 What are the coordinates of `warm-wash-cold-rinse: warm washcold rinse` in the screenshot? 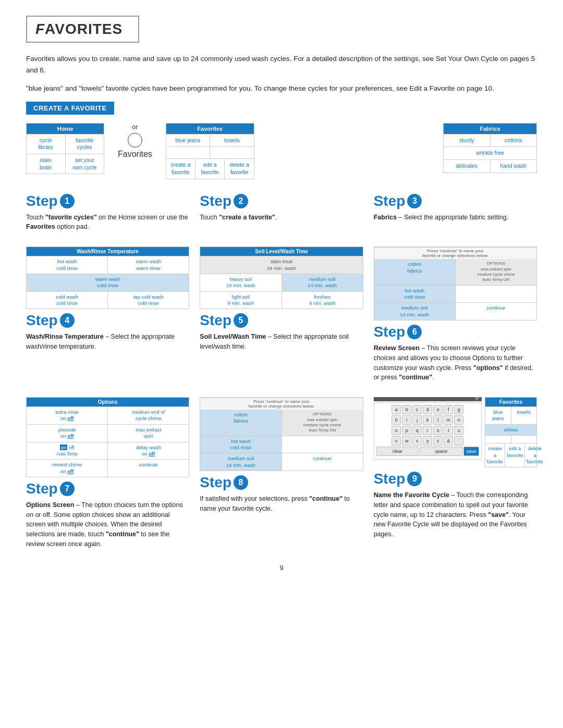 It's located at (107, 282).